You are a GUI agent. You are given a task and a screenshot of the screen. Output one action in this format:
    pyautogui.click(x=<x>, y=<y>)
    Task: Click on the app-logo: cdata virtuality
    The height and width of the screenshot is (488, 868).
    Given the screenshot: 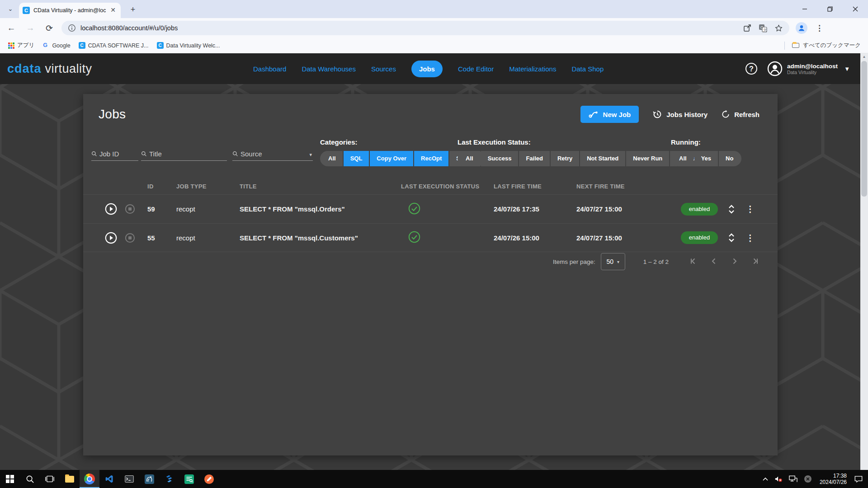 What is the action you would take?
    pyautogui.click(x=50, y=69)
    